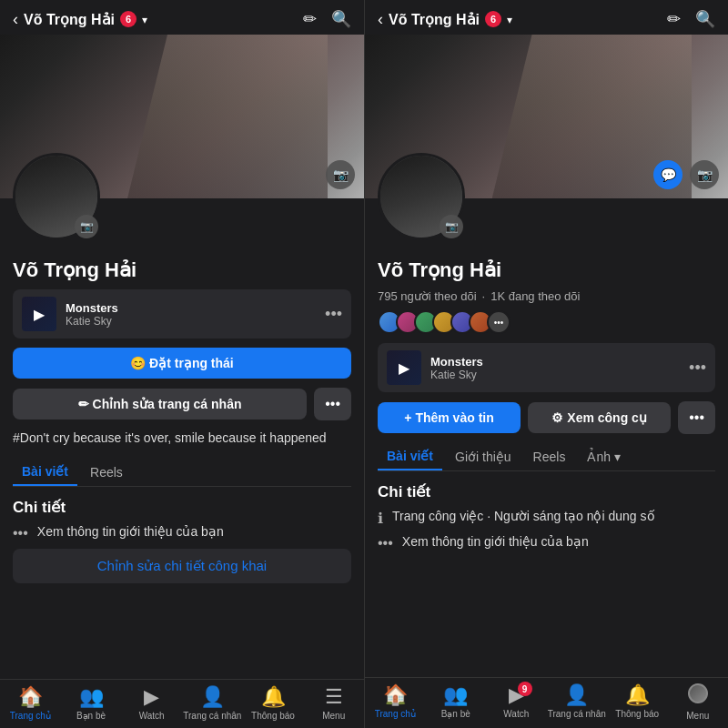 The height and width of the screenshot is (728, 728). What do you see at coordinates (637, 703) in the screenshot?
I see `nav-notifications-right: 🔔 Thông báo` at bounding box center [637, 703].